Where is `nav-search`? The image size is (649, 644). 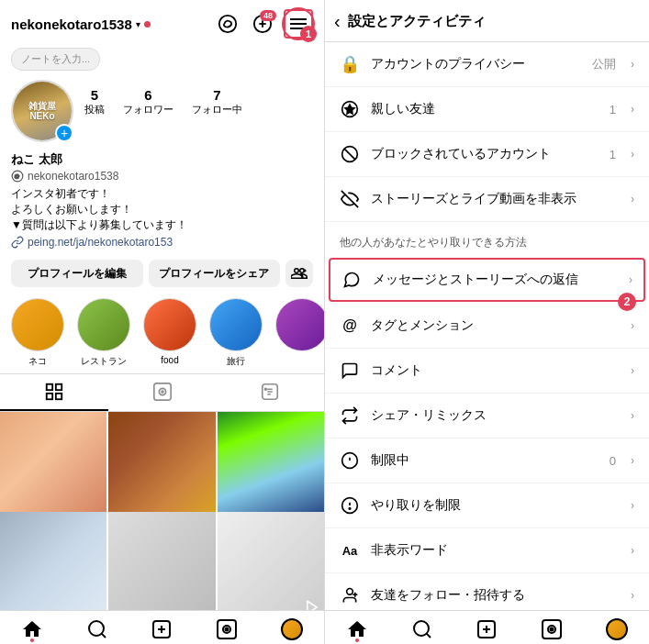 nav-search is located at coordinates (97, 629).